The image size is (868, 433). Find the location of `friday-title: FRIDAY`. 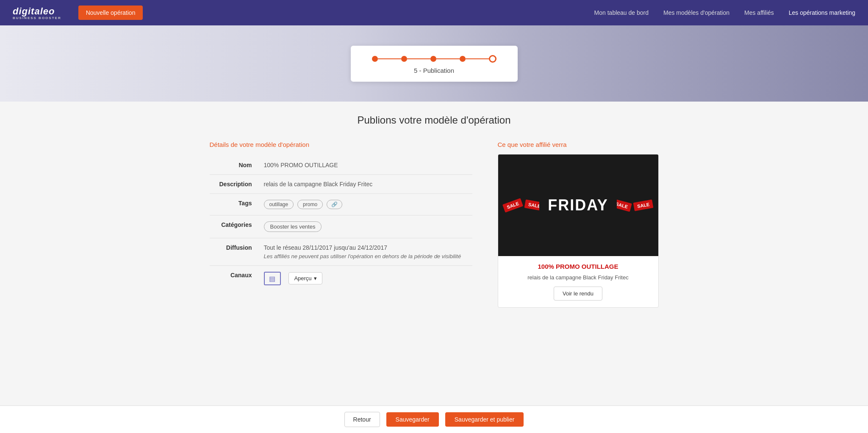

friday-title: FRIDAY is located at coordinates (578, 205).